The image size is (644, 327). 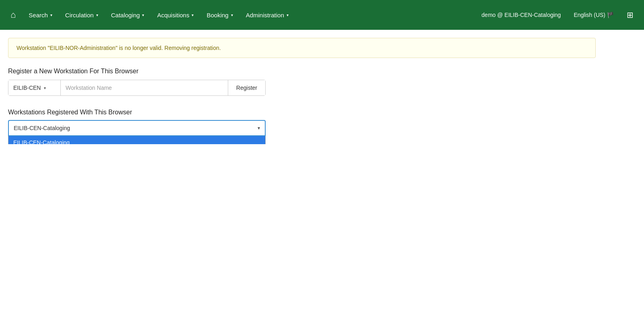 I want to click on nav-search-caret: ▾, so click(x=52, y=15).